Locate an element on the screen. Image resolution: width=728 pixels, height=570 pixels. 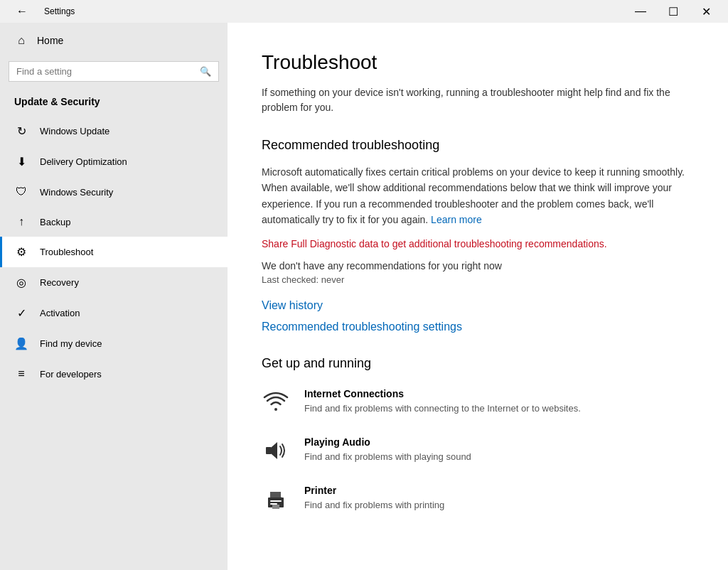
home-icon: ⌂ is located at coordinates (21, 41).